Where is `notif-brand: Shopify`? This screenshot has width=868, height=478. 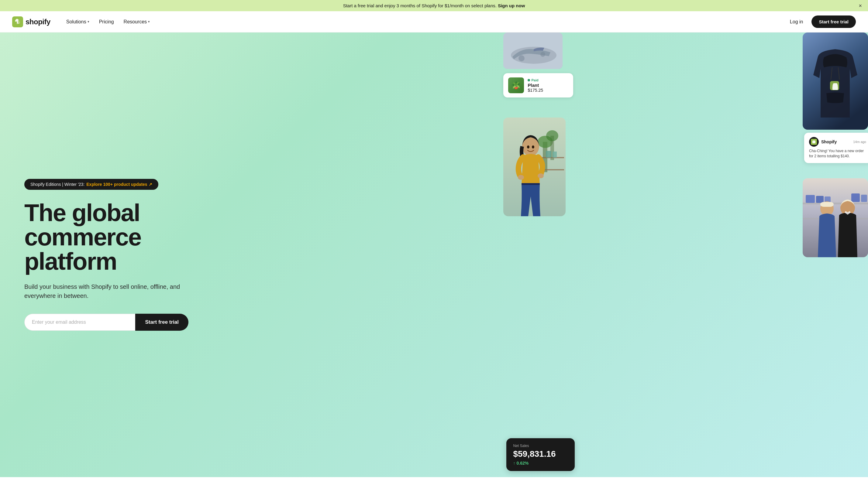
notif-brand: Shopify is located at coordinates (829, 142).